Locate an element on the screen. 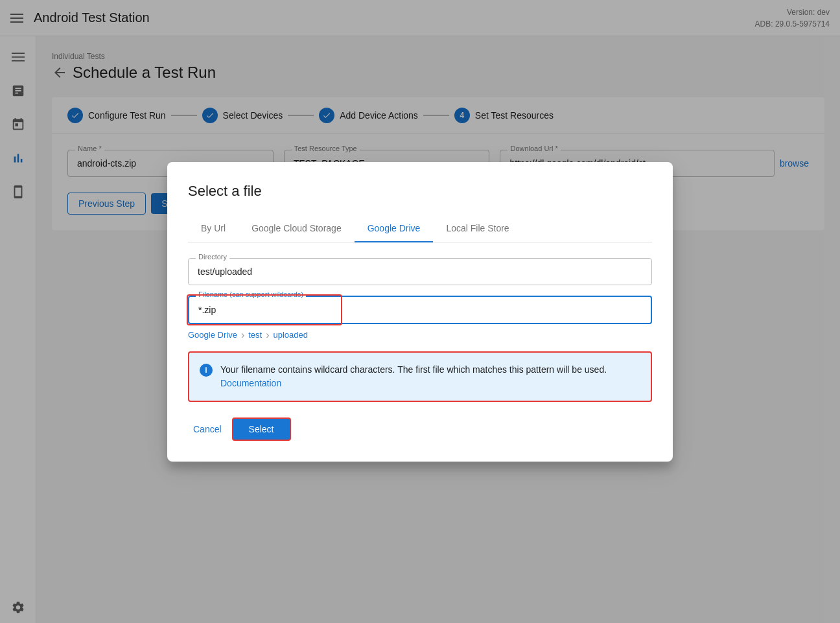  info-box: i Your filename contains wildcard charac… is located at coordinates (420, 377).